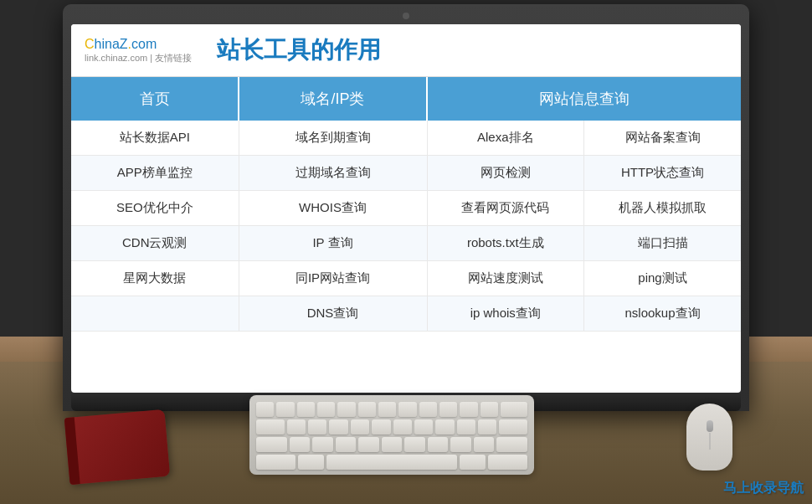  Describe the element at coordinates (506, 244) in the screenshot. I see `table-cell: robots.txt生成` at that location.